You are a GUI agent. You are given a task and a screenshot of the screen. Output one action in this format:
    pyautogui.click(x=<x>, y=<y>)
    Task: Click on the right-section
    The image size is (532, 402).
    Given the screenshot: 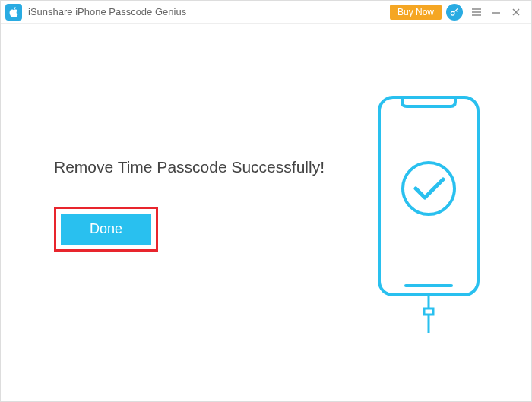 What is the action you would take?
    pyautogui.click(x=429, y=213)
    